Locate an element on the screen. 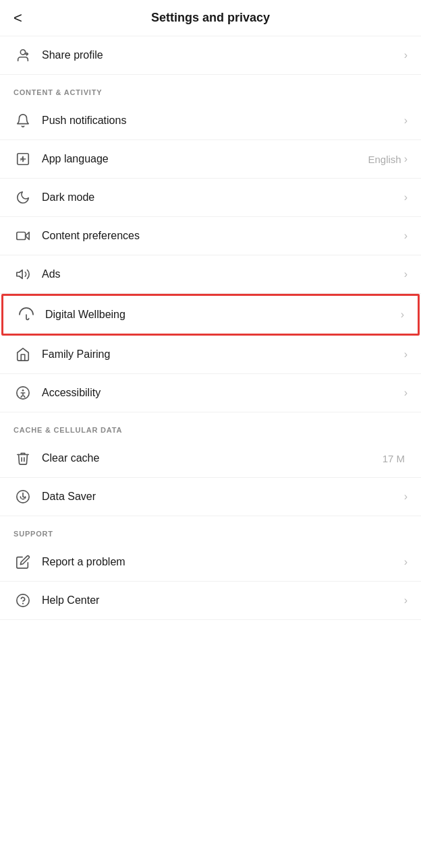 The image size is (421, 868). page-title: Settings and privacy is located at coordinates (210, 18).